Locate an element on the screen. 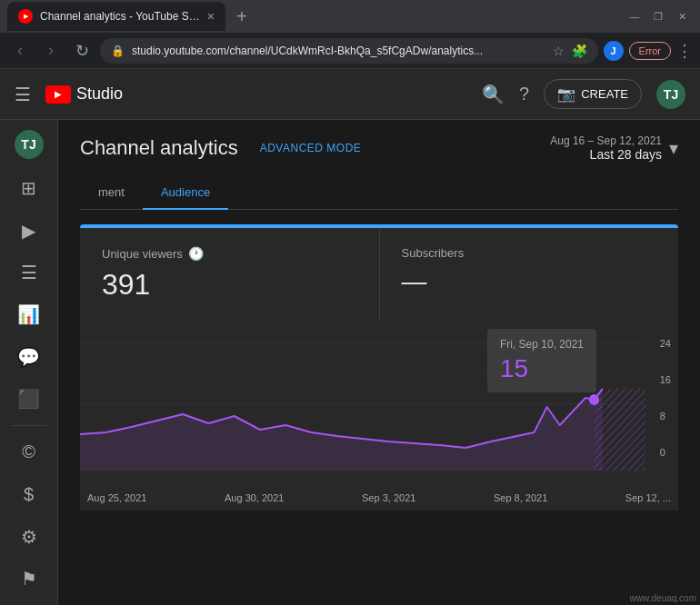 This screenshot has height=605, width=700. sidebar-item-earn: $ is located at coordinates (29, 494).